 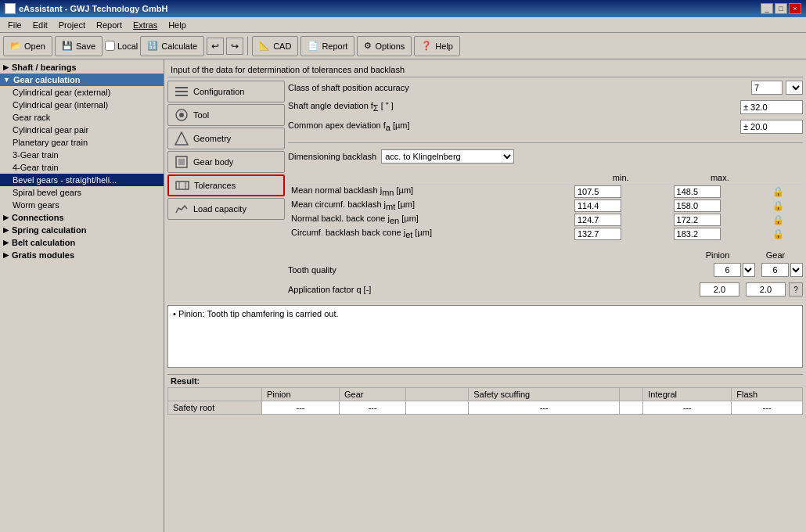 I want to click on help-button: ❓ Help, so click(x=437, y=46).